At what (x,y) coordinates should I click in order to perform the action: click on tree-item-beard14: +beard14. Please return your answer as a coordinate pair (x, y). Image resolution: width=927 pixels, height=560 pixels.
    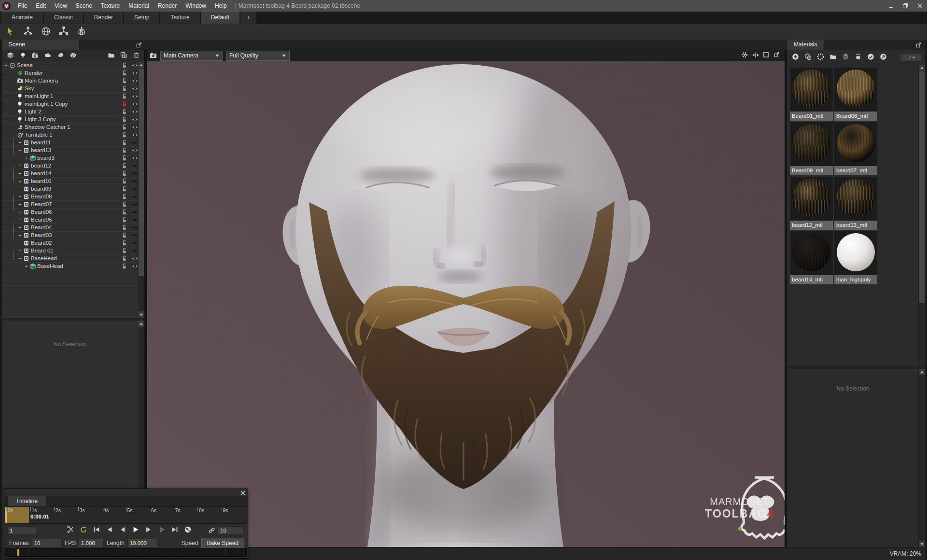
    Looking at the image, I should click on (70, 174).